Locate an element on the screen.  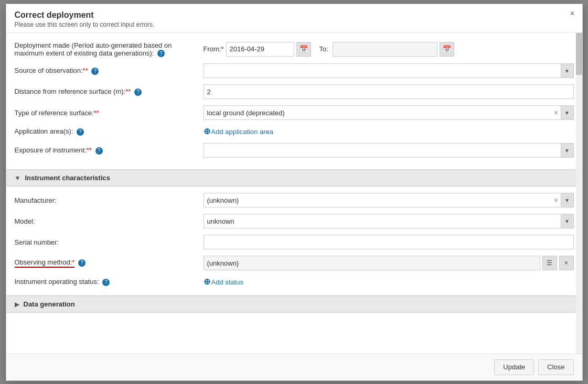
data-generation-section-header: ▶ Data generation is located at coordinates (294, 304).